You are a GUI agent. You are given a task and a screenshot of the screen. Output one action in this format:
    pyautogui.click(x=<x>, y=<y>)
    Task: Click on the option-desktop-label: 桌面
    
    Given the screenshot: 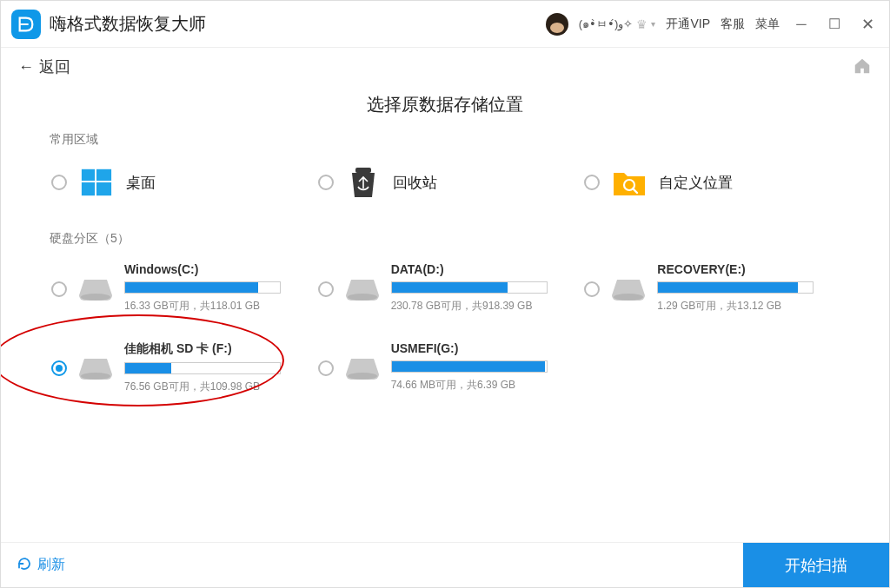 What is the action you would take?
    pyautogui.click(x=141, y=182)
    